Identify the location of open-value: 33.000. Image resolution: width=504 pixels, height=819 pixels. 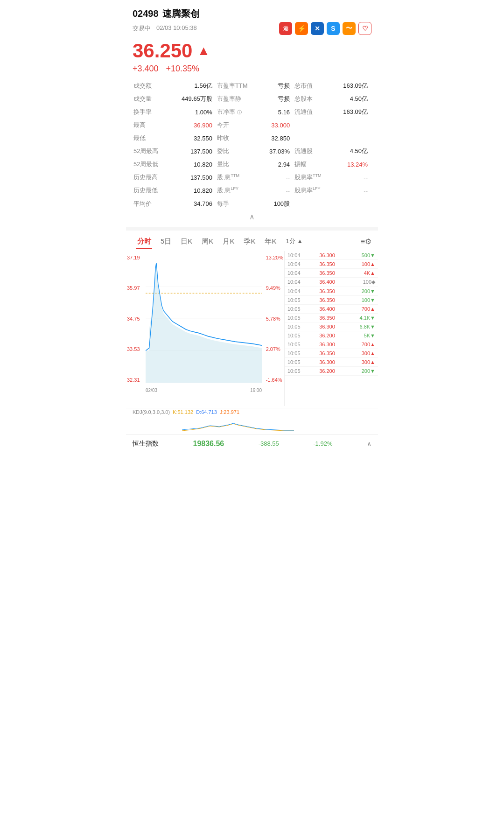
(276, 125).